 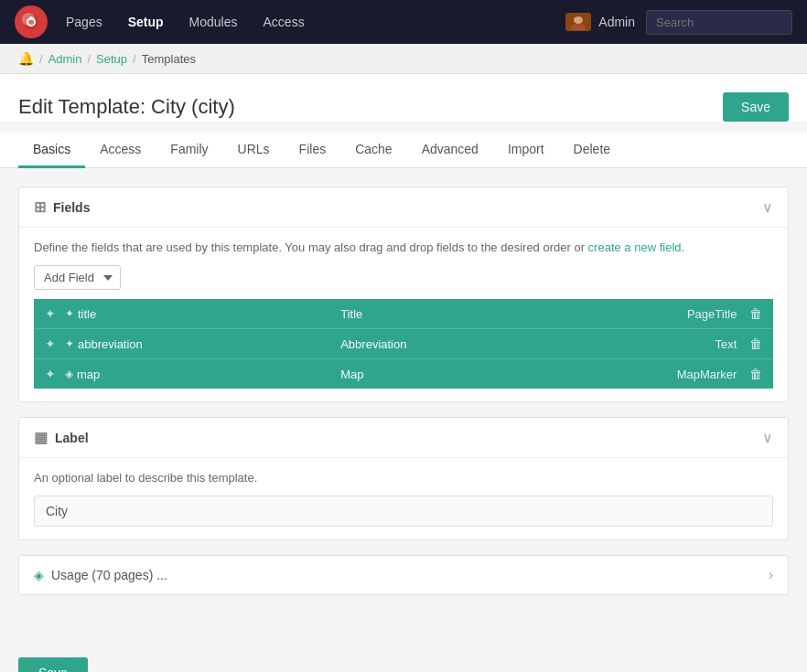 I want to click on fields-title: ⊞ Fields, so click(x=62, y=207).